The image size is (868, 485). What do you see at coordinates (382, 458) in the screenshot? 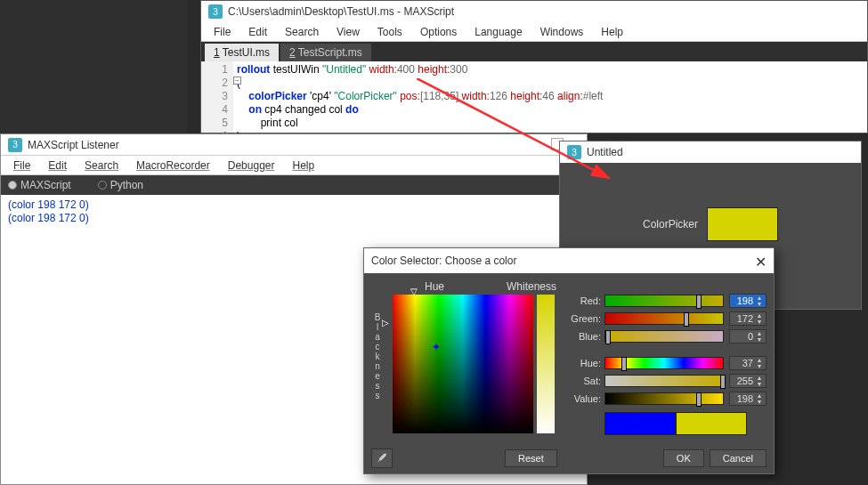
I see `eyedropper-icon` at bounding box center [382, 458].